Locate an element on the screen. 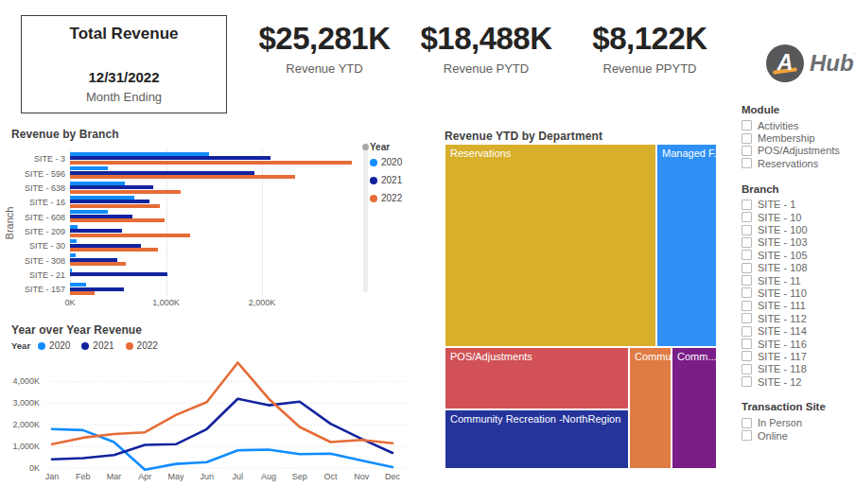  treemap-node-commu: Commu... is located at coordinates (651, 408).